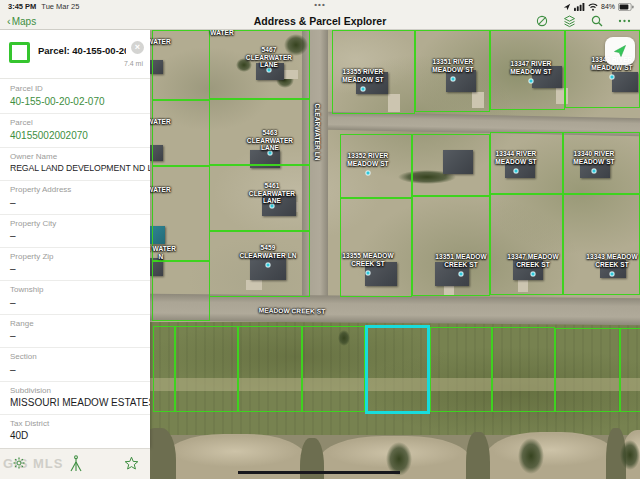 Image resolution: width=640 pixels, height=479 pixels. What do you see at coordinates (75, 196) in the screenshot?
I see `panel-field: Property Address–` at bounding box center [75, 196].